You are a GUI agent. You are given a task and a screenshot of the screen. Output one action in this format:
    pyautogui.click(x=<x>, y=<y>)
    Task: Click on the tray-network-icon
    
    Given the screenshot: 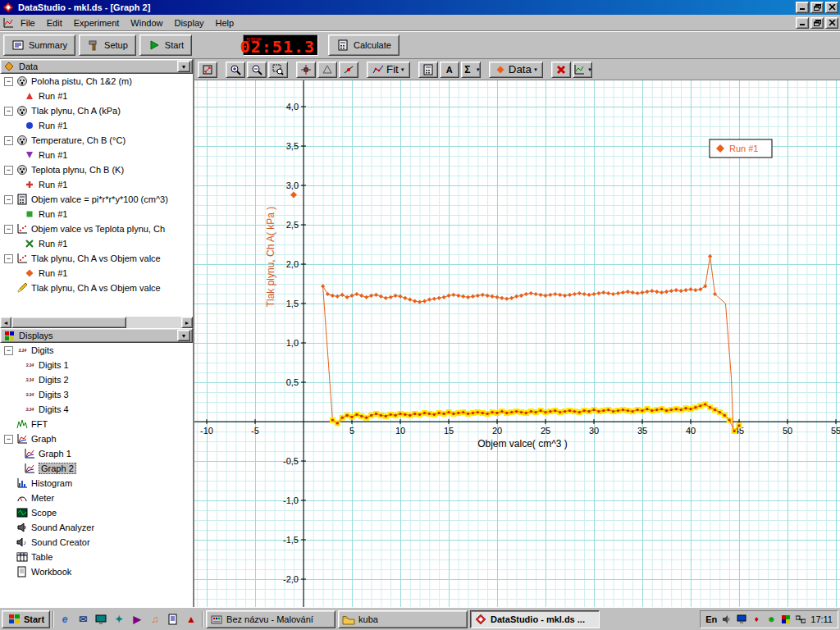 What is the action you would take?
    pyautogui.click(x=801, y=619)
    